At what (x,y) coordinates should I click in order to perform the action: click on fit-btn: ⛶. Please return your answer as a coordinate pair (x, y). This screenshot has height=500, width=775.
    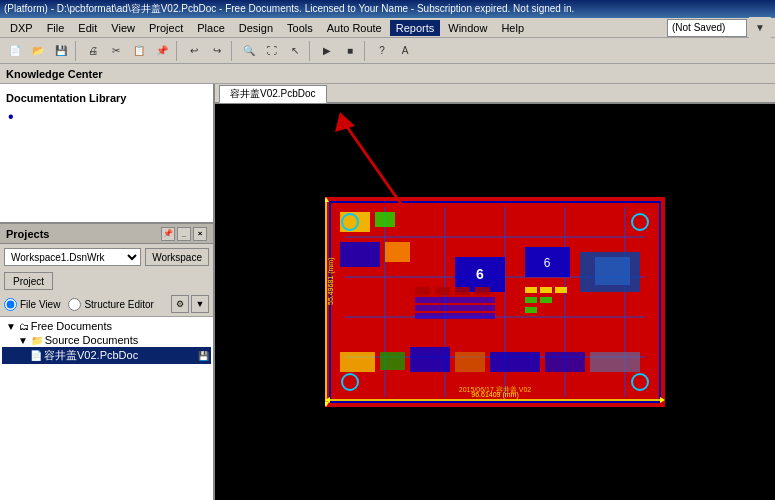
    Looking at the image, I should click on (272, 51).